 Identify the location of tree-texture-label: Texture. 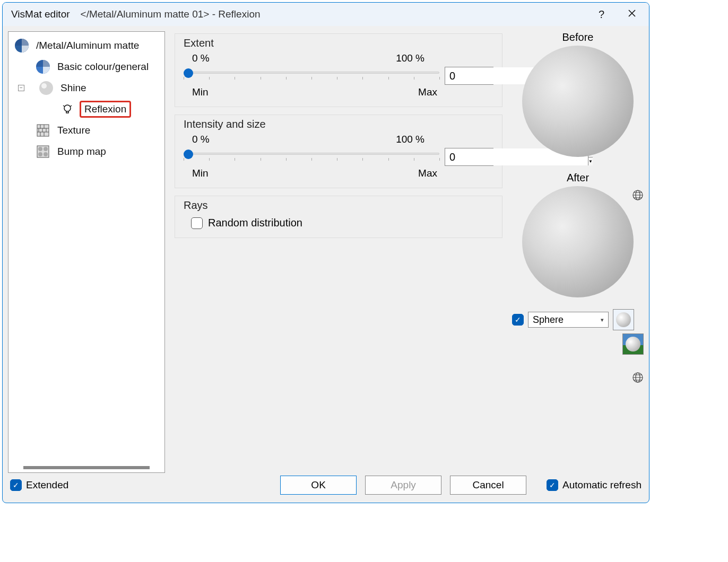
(74, 130).